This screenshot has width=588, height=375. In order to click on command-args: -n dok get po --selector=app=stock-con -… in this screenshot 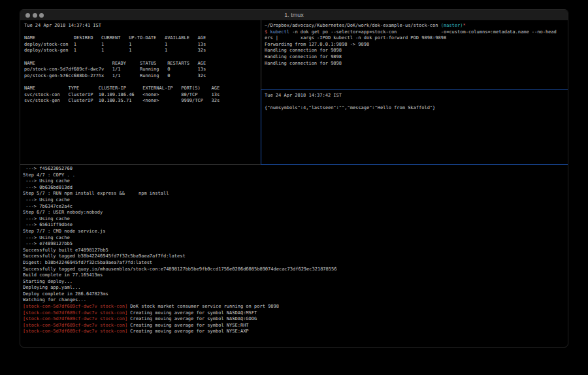, I will do `click(423, 32)`.